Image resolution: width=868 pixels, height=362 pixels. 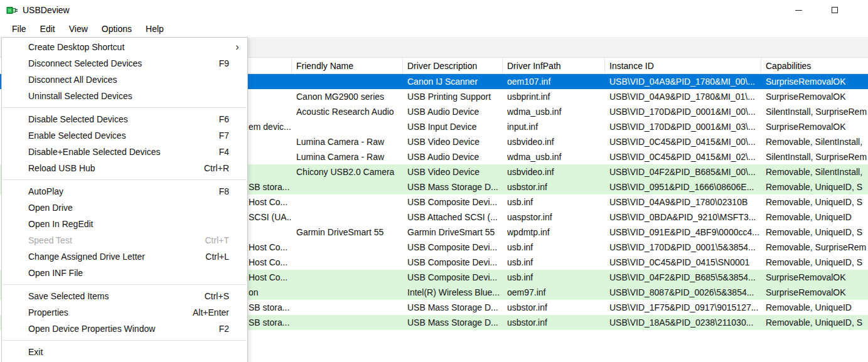 I want to click on cell-driver_description: USB Printing Support, so click(x=453, y=97).